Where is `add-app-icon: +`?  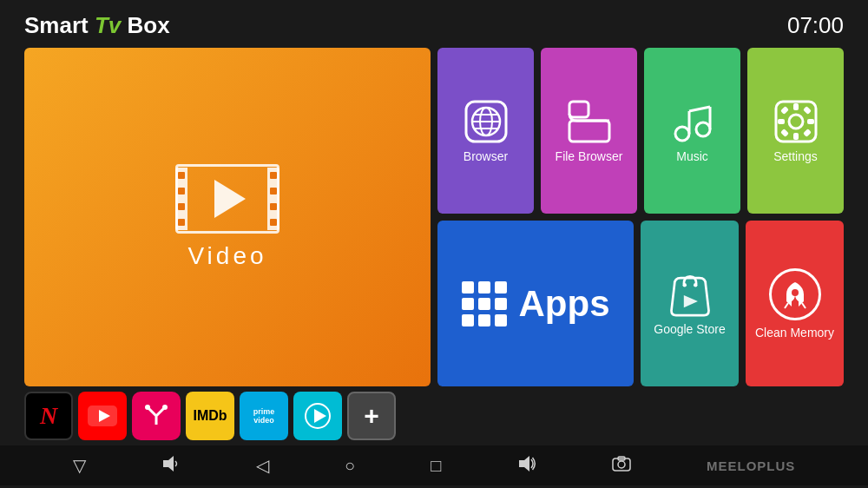 add-app-icon: + is located at coordinates (372, 416).